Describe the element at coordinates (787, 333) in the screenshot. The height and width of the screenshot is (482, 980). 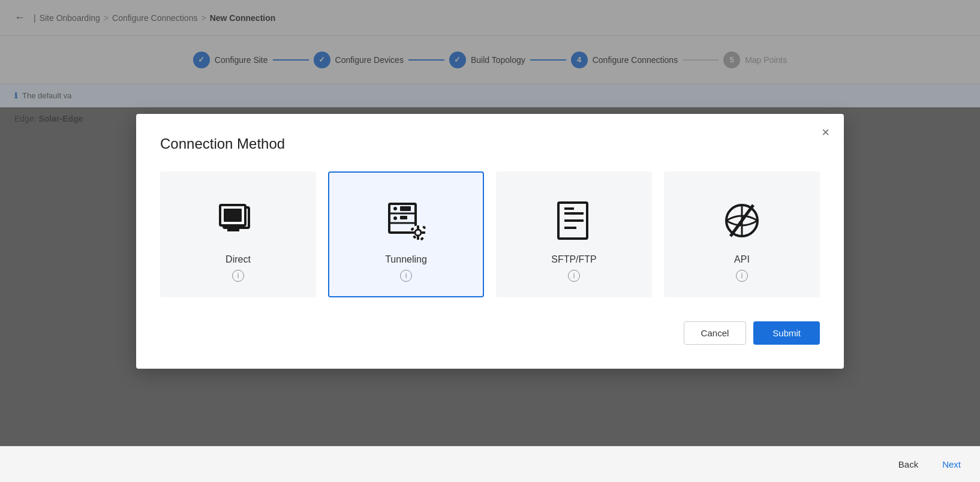
I see `submit-button: Submit` at that location.